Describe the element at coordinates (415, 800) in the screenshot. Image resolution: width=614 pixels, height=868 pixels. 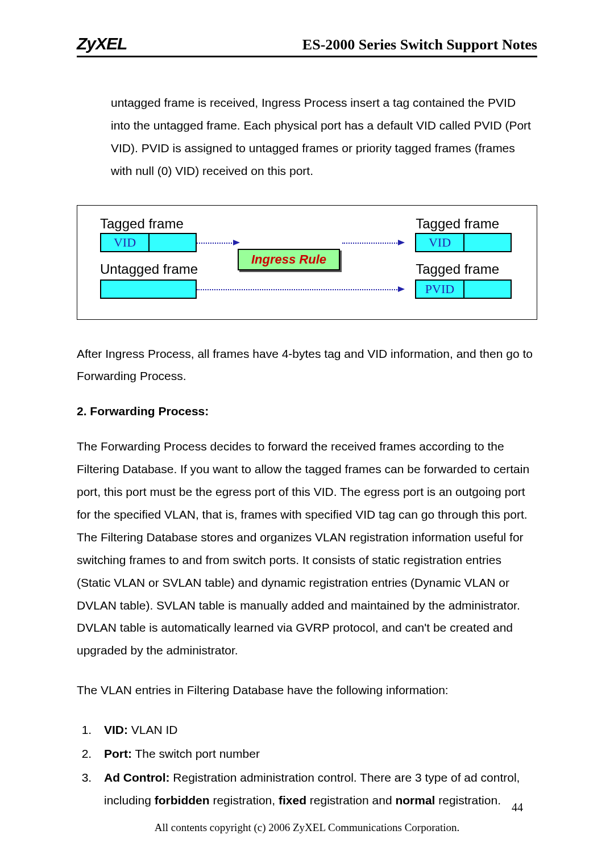
I see `item-term: normal` at that location.